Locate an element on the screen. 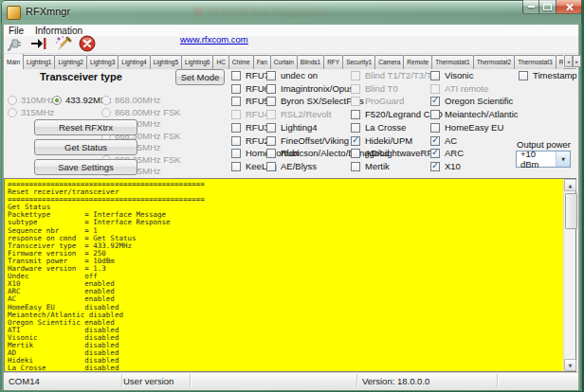 The width and height of the screenshot is (584, 392). checkbox-label: Lighting4 is located at coordinates (300, 127).